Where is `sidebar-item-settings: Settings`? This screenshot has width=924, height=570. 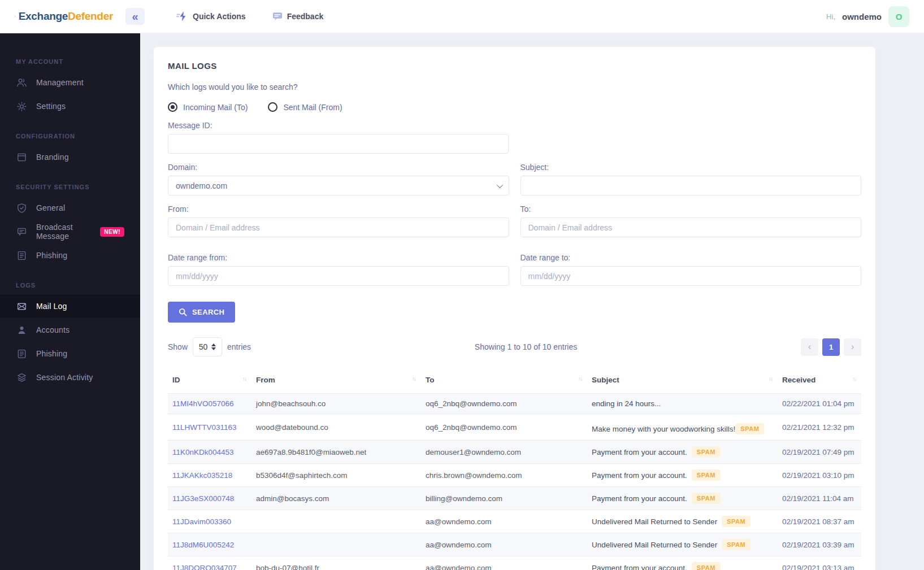 sidebar-item-settings: Settings is located at coordinates (70, 106).